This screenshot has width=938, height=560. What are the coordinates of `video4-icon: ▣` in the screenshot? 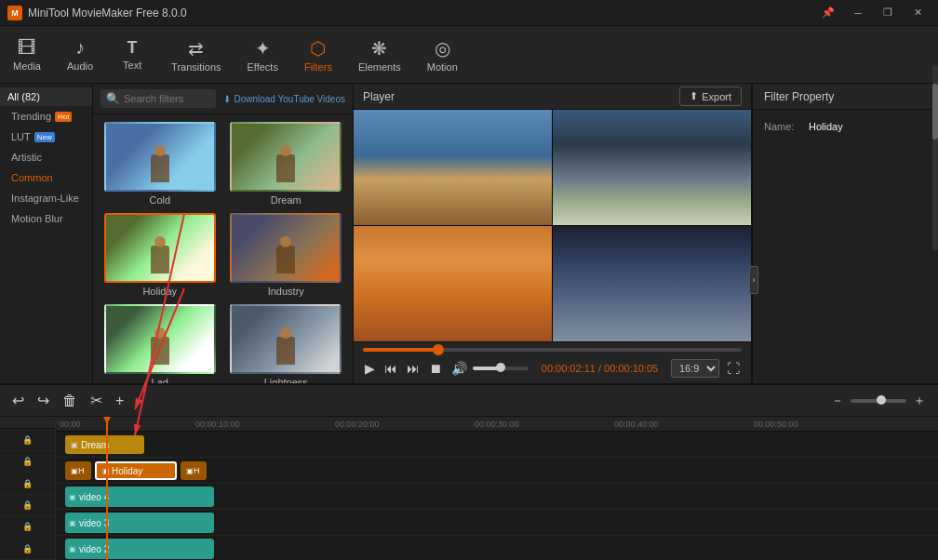 It's located at (73, 497).